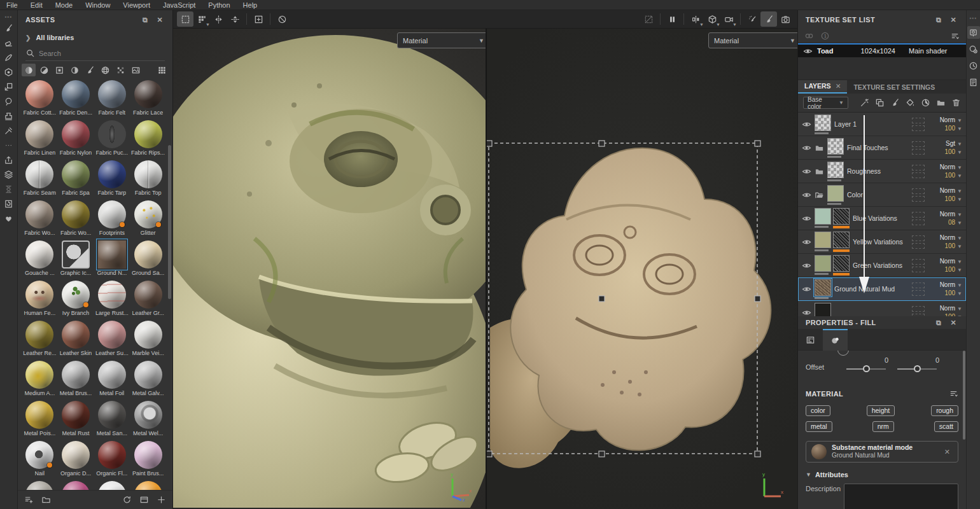  What do you see at coordinates (136, 70) in the screenshot?
I see `textures-filter-icon` at bounding box center [136, 70].